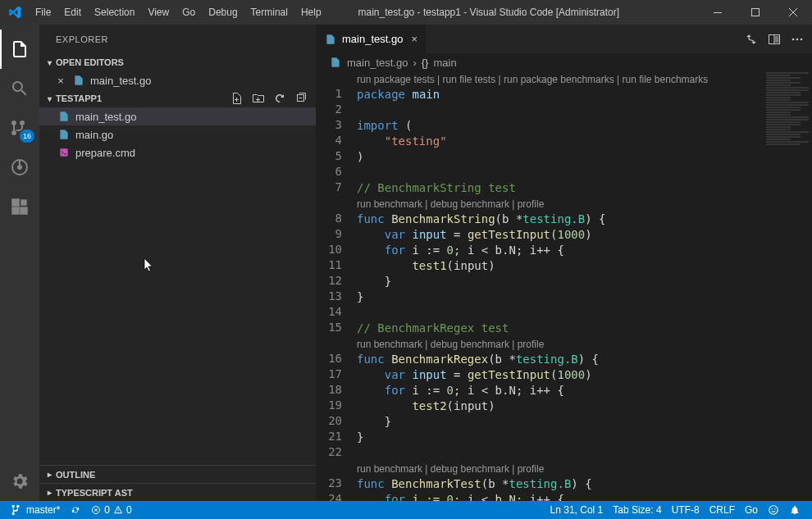  I want to click on maximize-button, so click(755, 12).